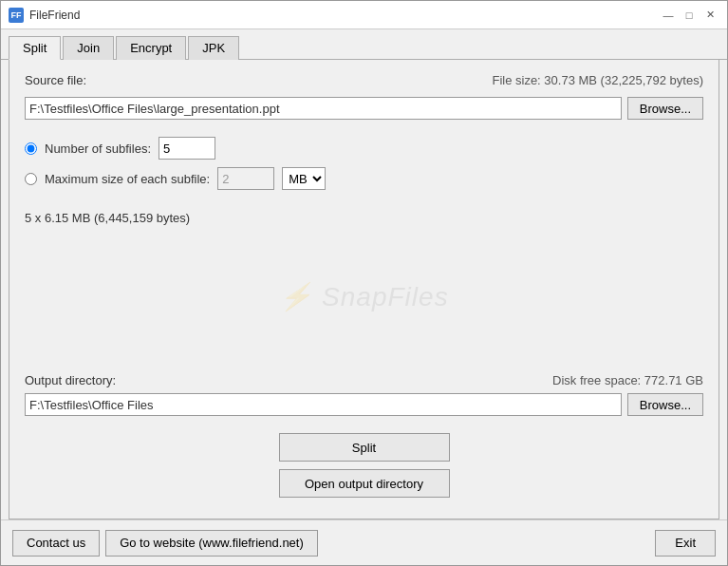 Image resolution: width=728 pixels, height=566 pixels. I want to click on file-size-label: File size: 30.73 MB (32,225,792 bytes), so click(598, 80).